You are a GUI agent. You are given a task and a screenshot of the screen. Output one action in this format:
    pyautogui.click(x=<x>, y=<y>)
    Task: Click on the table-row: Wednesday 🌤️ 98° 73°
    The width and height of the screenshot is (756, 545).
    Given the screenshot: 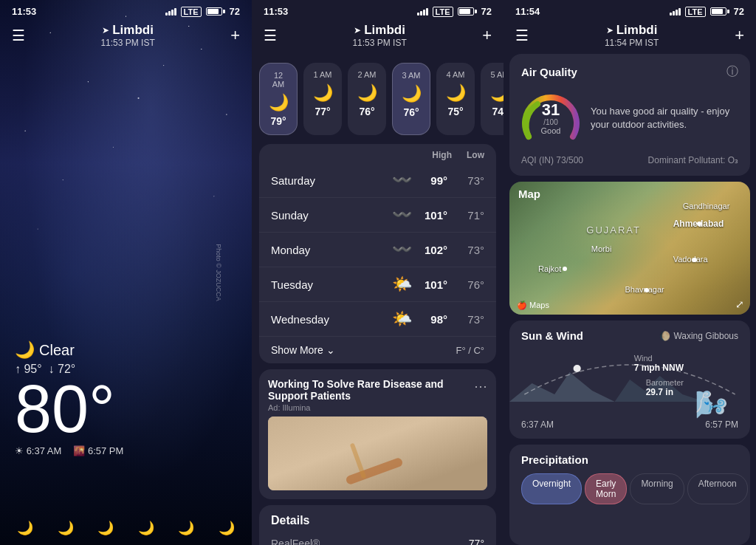 What is the action you would take?
    pyautogui.click(x=378, y=319)
    